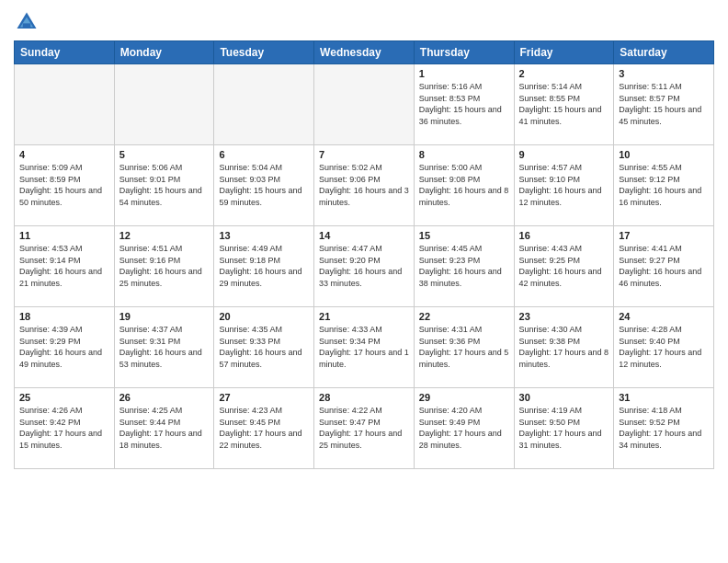  Describe the element at coordinates (664, 105) in the screenshot. I see `calendar-cell: 3Sunrise: 5:11 AM Sunset: 8:57 PM Daylig…` at that location.